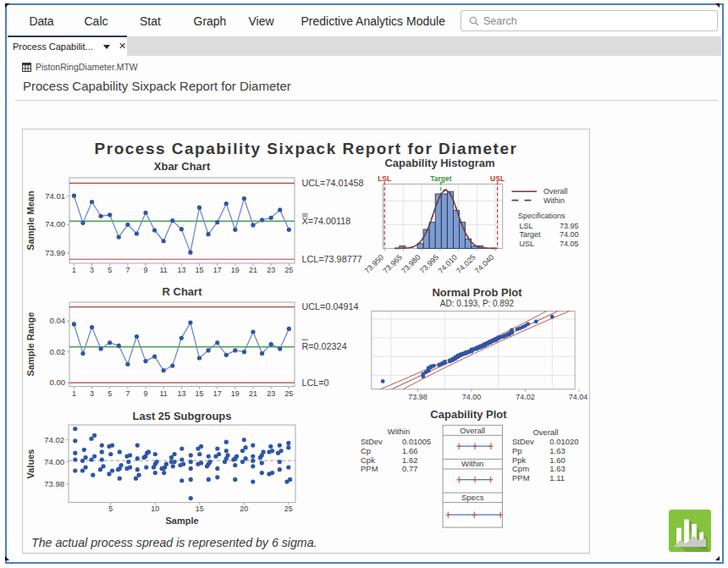 This screenshot has height=568, width=728. I want to click on svg-text:The actual process spread is r: The actual process spread is represented…, so click(174, 543).